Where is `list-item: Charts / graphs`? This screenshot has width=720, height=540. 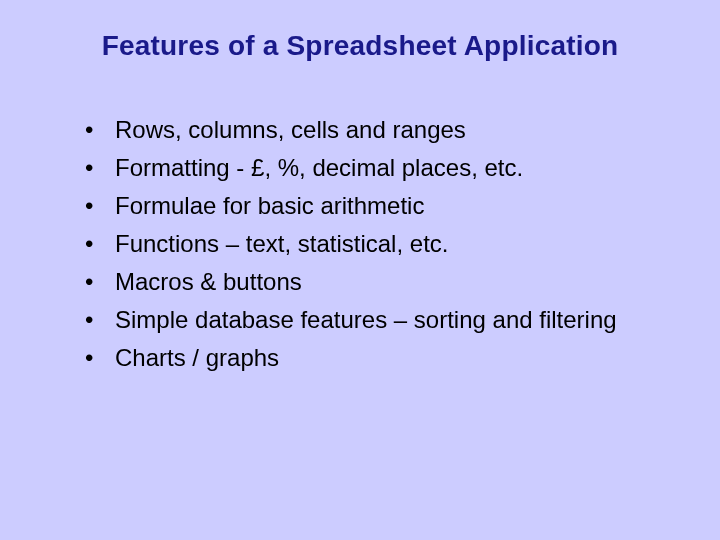 list-item: Charts / graphs is located at coordinates (375, 358).